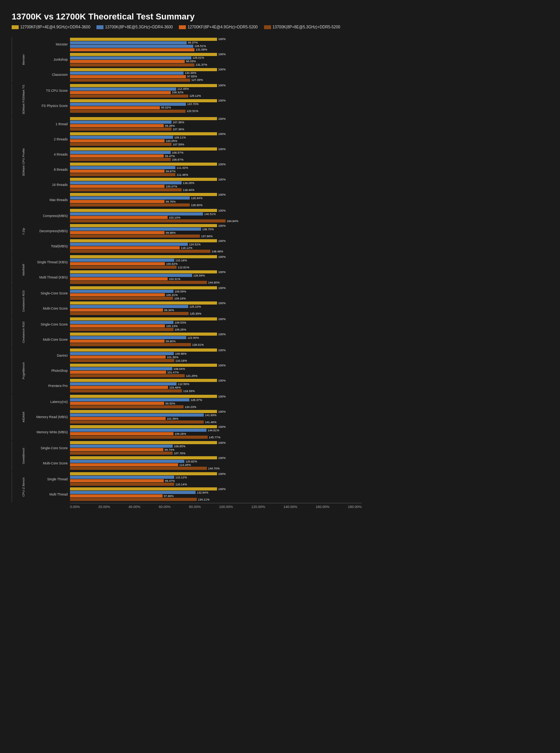  I want to click on bar-line: 99.47%, so click(216, 481).